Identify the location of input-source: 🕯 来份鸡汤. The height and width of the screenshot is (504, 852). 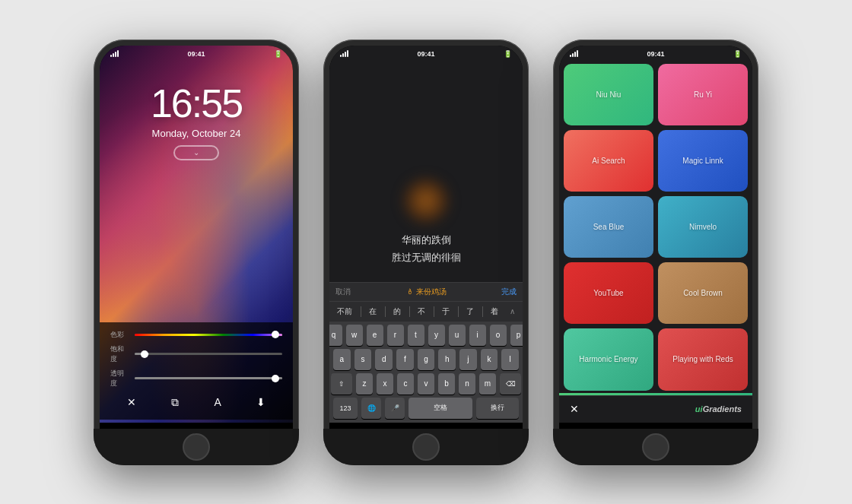
(426, 292).